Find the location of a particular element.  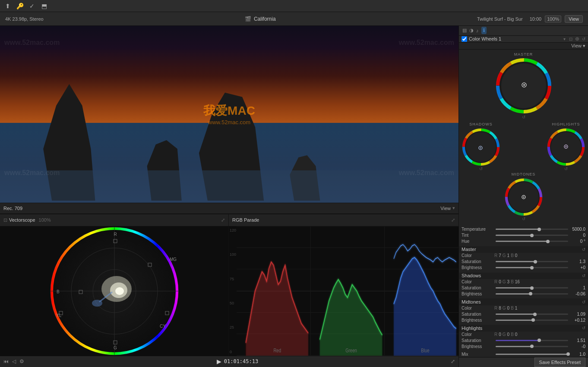

trim-start-icon: ◁ is located at coordinates (14, 361).